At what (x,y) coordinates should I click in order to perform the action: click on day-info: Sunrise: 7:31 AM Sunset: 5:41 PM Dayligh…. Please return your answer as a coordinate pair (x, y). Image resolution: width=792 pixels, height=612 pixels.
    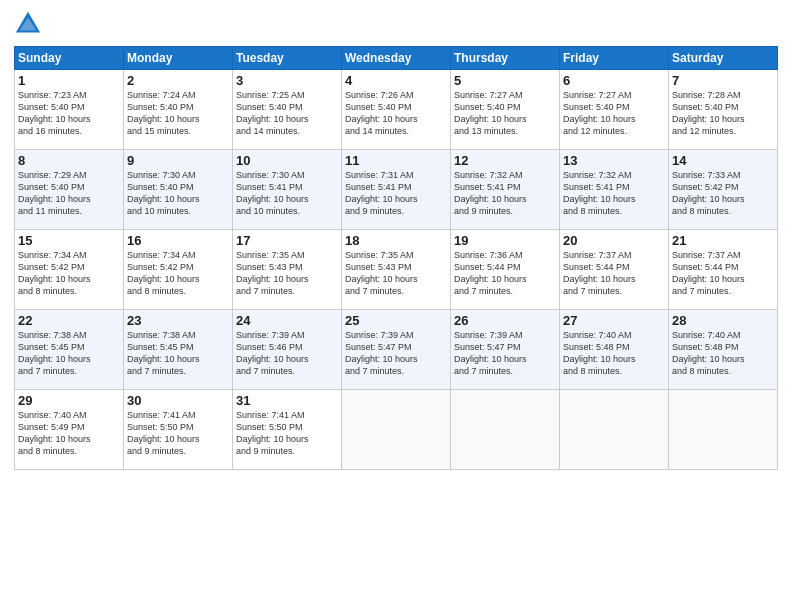
    Looking at the image, I should click on (396, 194).